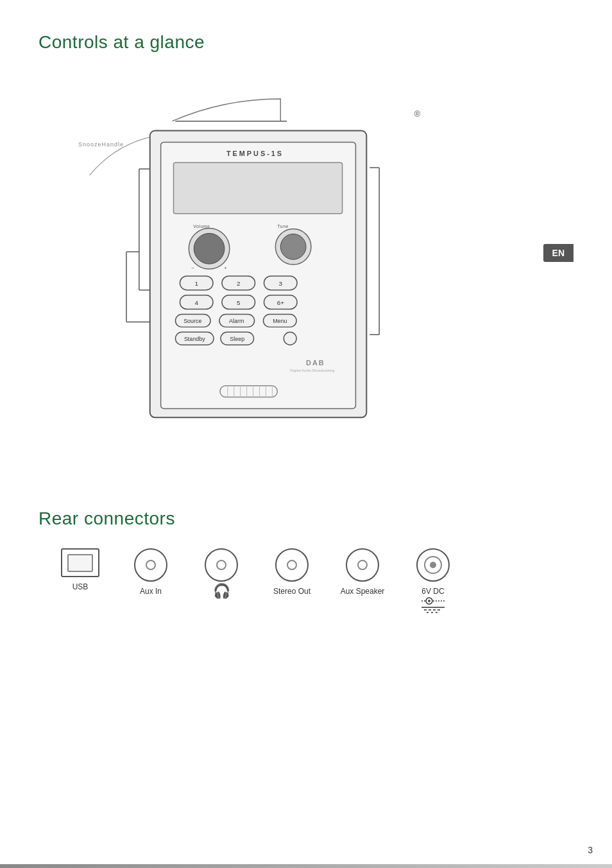 The width and height of the screenshot is (612, 868). What do you see at coordinates (151, 565) in the screenshot?
I see `aux-in-icon` at bounding box center [151, 565].